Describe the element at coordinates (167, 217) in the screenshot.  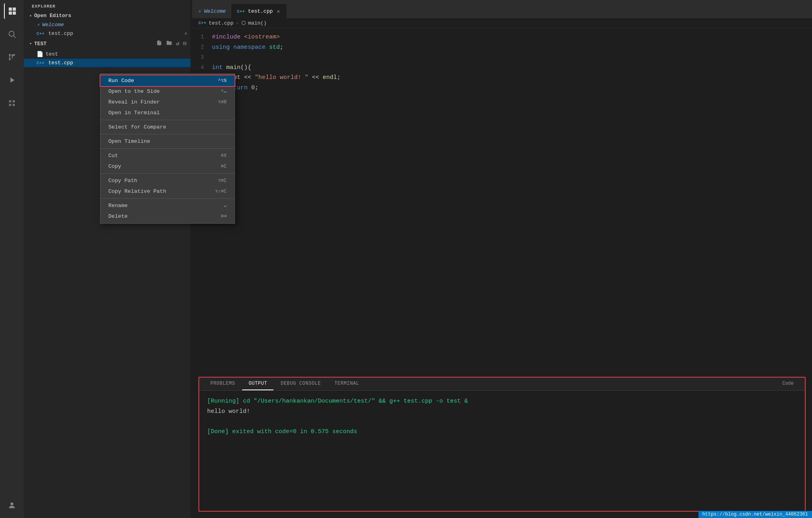
I see `menu-delete: Delete ⌘⌫` at that location.